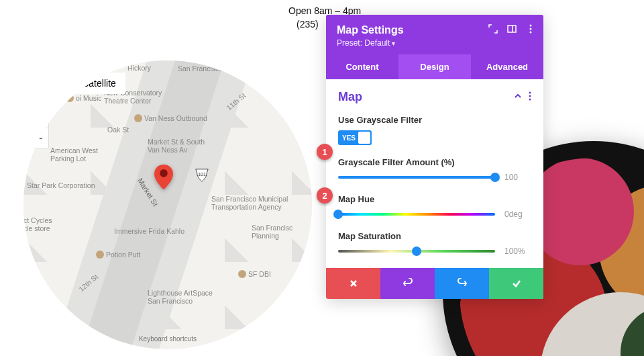 The image size is (644, 356). I want to click on poi-sf-dbi: SF DBI, so click(255, 274).